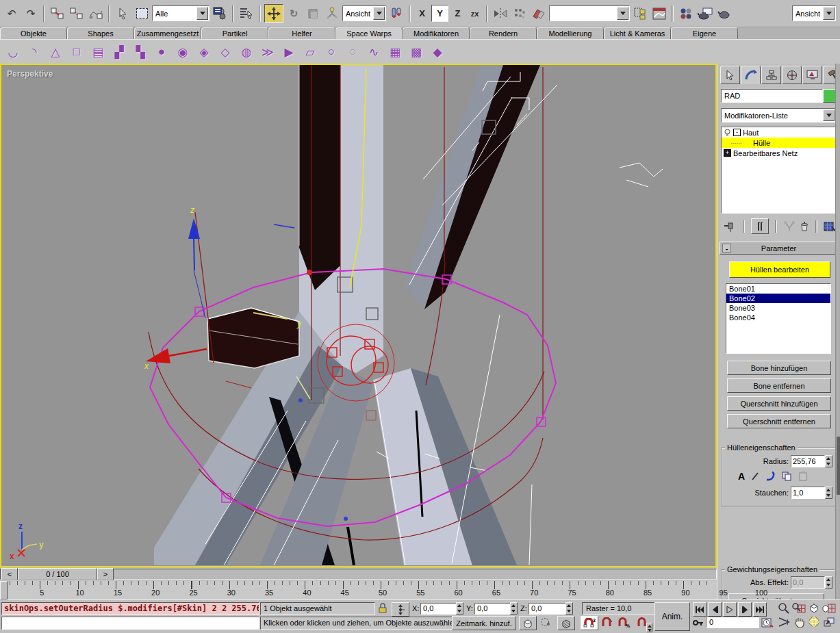 The width and height of the screenshot is (840, 633). What do you see at coordinates (332, 14) in the screenshot?
I see `select-and-manipulate-icon` at bounding box center [332, 14].